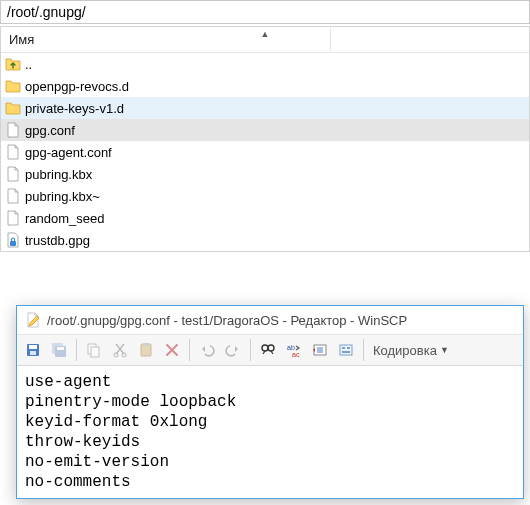 The width and height of the screenshot is (530, 505). I want to click on file-name: private-keys-v1.d, so click(74, 108).